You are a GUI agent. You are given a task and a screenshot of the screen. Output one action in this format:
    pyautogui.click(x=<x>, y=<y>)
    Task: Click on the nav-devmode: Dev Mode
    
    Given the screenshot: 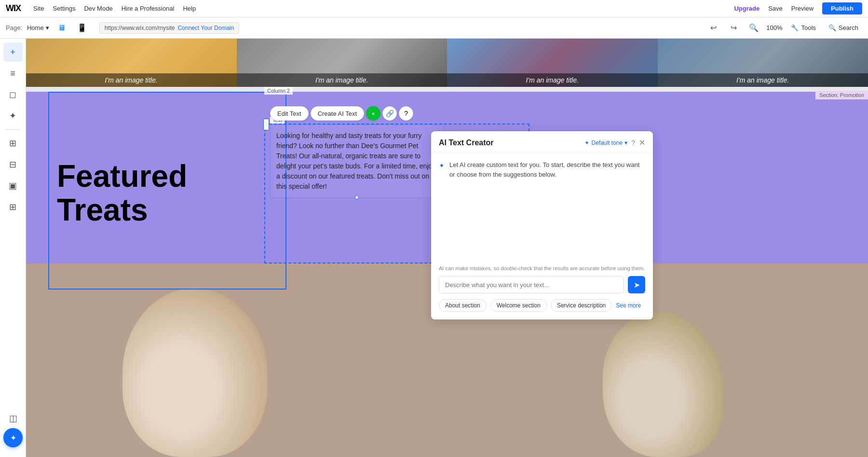 What is the action you would take?
    pyautogui.click(x=98, y=9)
    